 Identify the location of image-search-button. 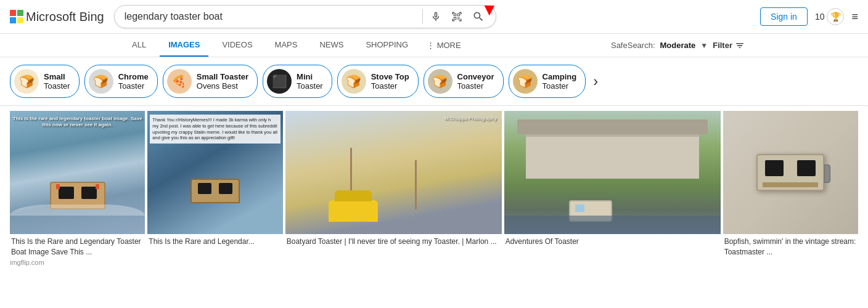
(457, 17).